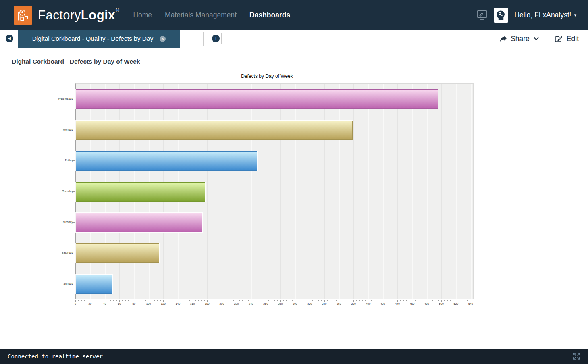 This screenshot has height=364, width=588. I want to click on bar-thursday, so click(139, 223).